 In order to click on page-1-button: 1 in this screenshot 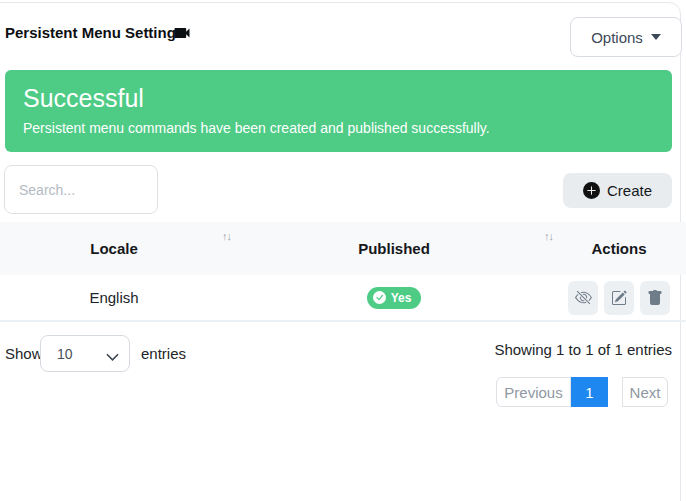, I will do `click(590, 392)`.